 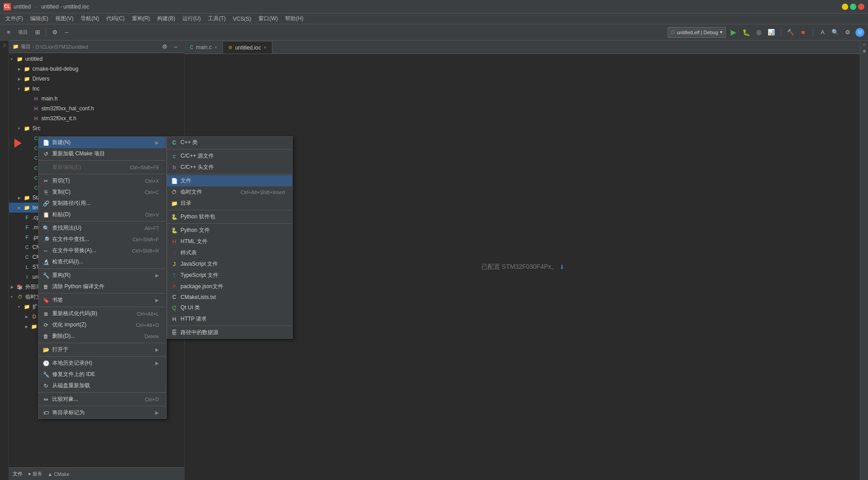 What do you see at coordinates (217, 19) in the screenshot?
I see `menu-tools: 工具(T)` at bounding box center [217, 19].